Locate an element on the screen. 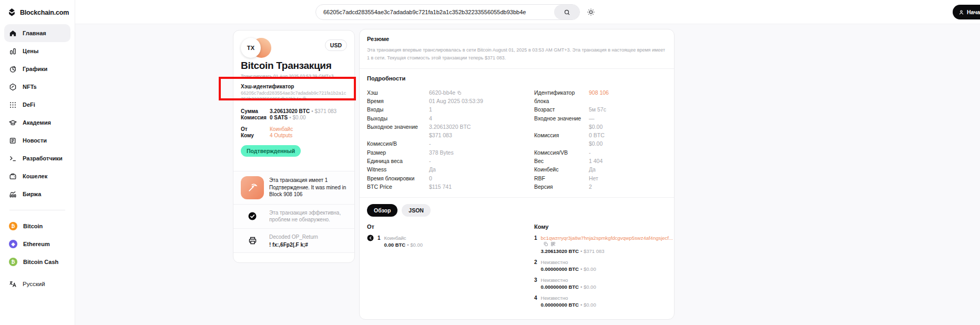 The height and width of the screenshot is (325, 980). sidebar-item-ethereum: ◆ Ethereum is located at coordinates (37, 244).